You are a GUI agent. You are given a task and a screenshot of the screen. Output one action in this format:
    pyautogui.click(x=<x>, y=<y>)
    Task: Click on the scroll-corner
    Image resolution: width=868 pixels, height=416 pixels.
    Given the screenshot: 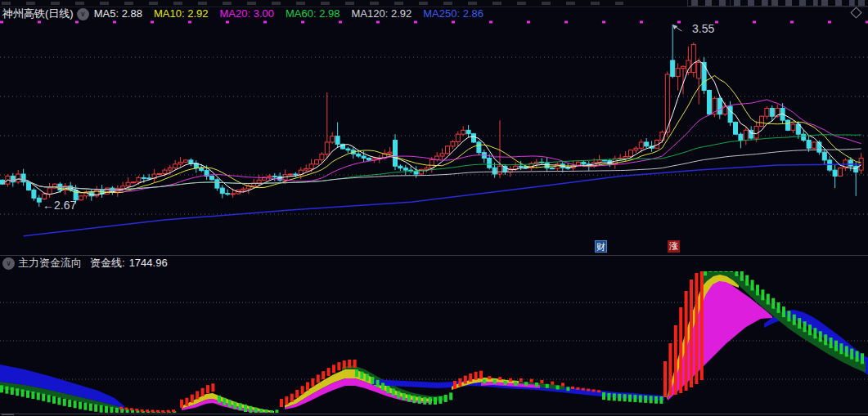 What is the action you would take?
    pyautogui.click(x=8, y=414)
    